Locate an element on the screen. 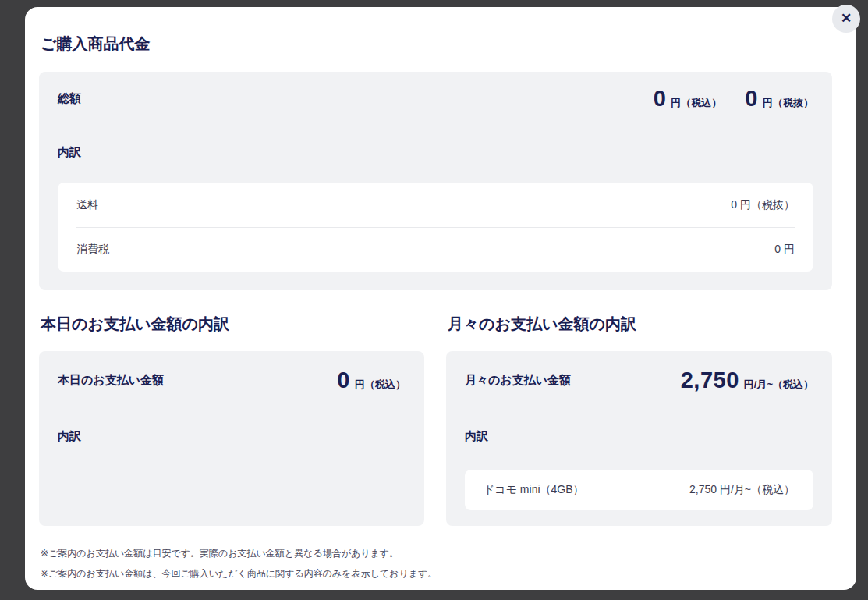  breakdown-row-shipping: 送料 0 円（税抜） is located at coordinates (435, 204).